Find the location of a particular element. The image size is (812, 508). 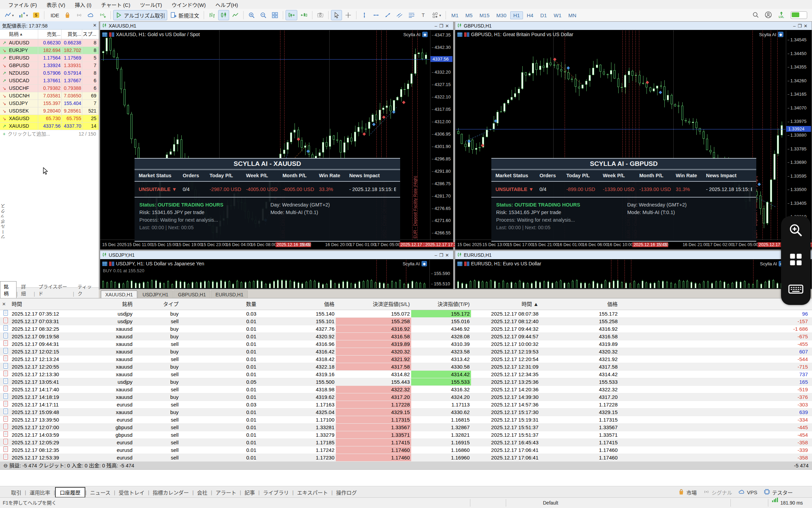

menu-w: ウインドウ(W) is located at coordinates (189, 5).